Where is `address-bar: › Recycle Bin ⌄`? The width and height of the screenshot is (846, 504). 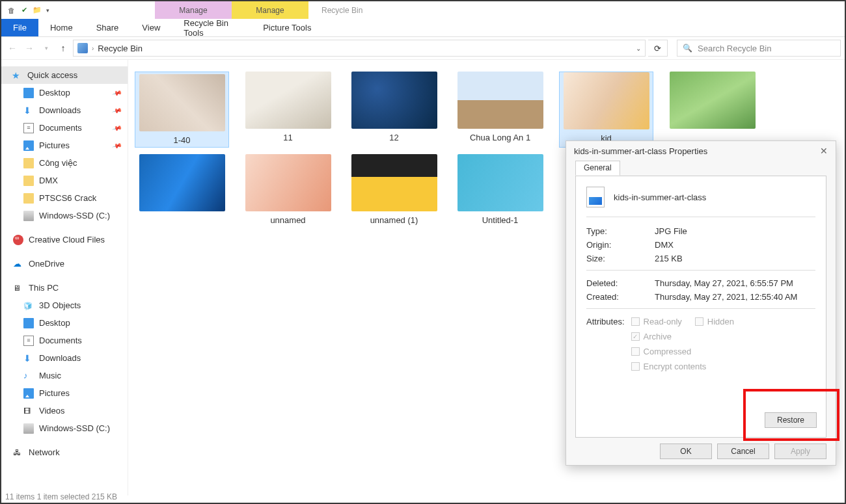
address-bar: › Recycle Bin ⌄ is located at coordinates (359, 48).